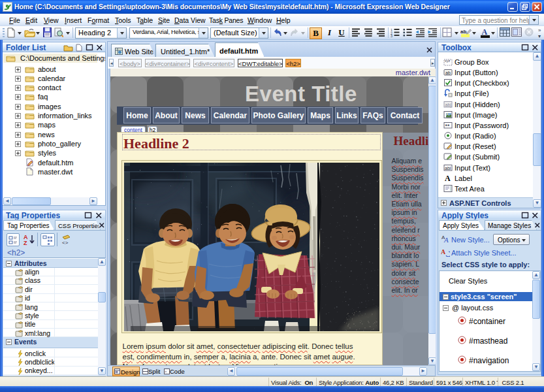 This screenshot has height=392, width=544. I want to click on svg-text: xyz, so click(448, 61).